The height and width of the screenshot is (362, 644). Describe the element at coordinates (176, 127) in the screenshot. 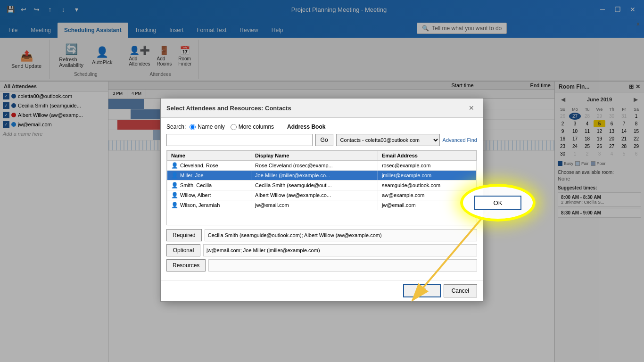

I see `search-label: Search:` at that location.